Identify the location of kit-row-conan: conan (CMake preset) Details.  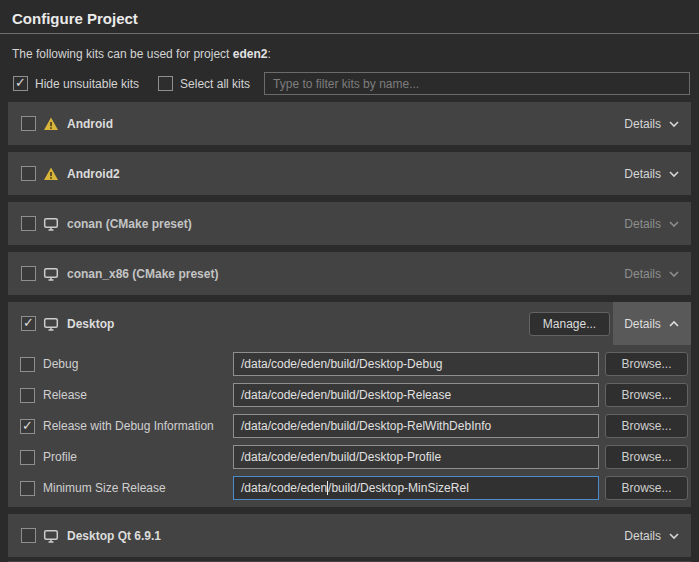
(350, 224).